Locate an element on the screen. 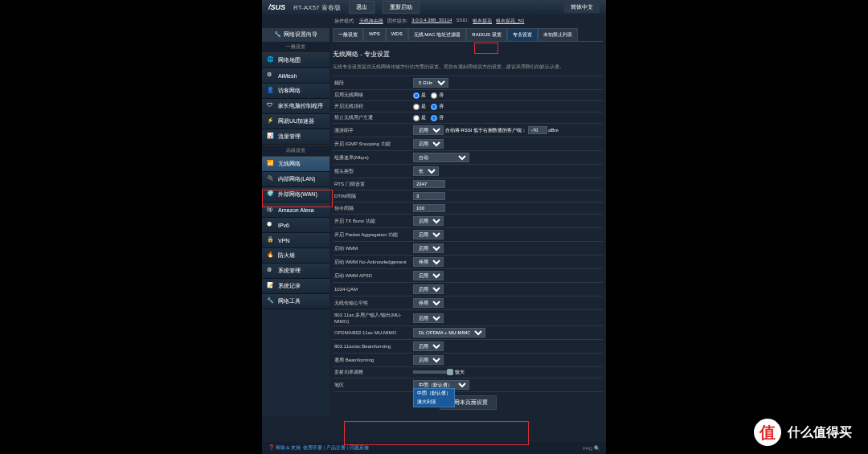 The width and height of the screenshot is (868, 454). sidebar-label: Amazon Alexa is located at coordinates (296, 211).